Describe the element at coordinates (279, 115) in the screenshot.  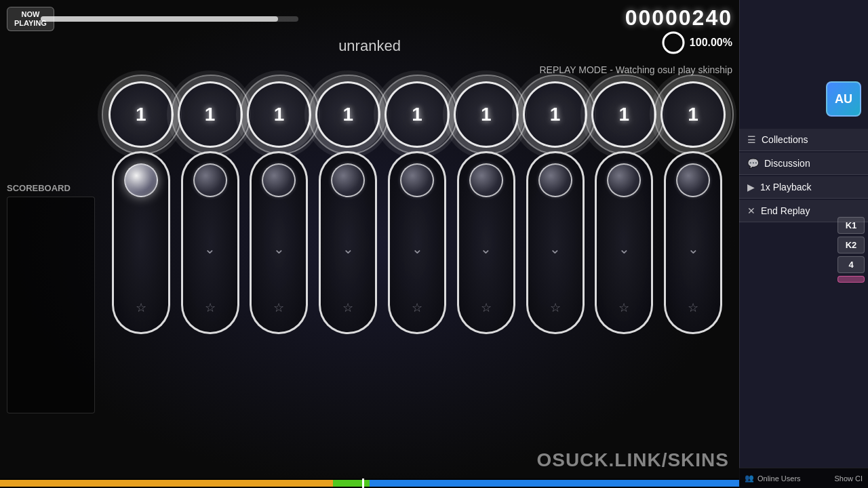
I see `hit-circle-3: 1` at that location.